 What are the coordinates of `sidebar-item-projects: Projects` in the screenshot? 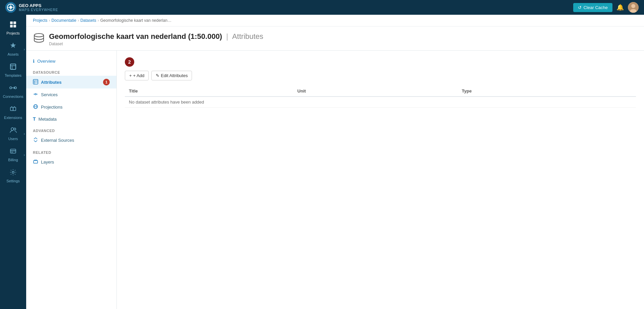 It's located at (13, 28).